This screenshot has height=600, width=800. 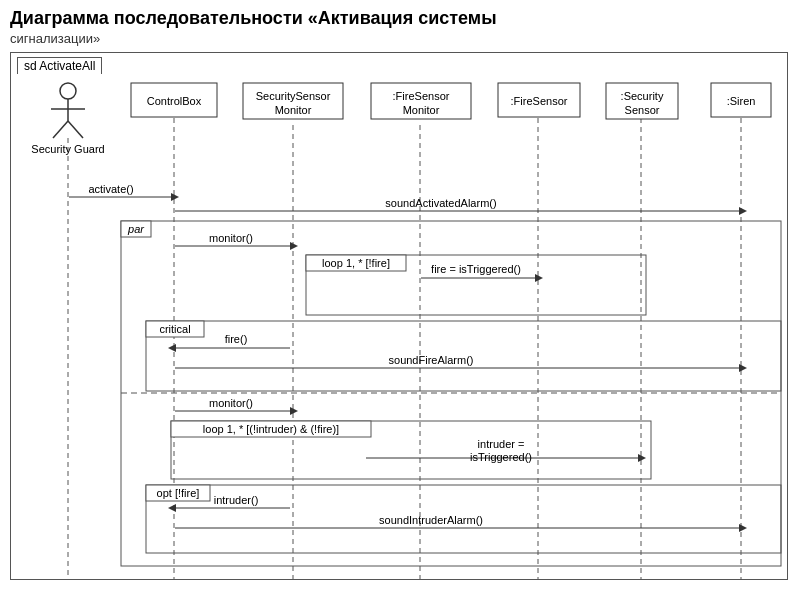 What do you see at coordinates (110, 189) in the screenshot?
I see `svg-text: activate()` at bounding box center [110, 189].